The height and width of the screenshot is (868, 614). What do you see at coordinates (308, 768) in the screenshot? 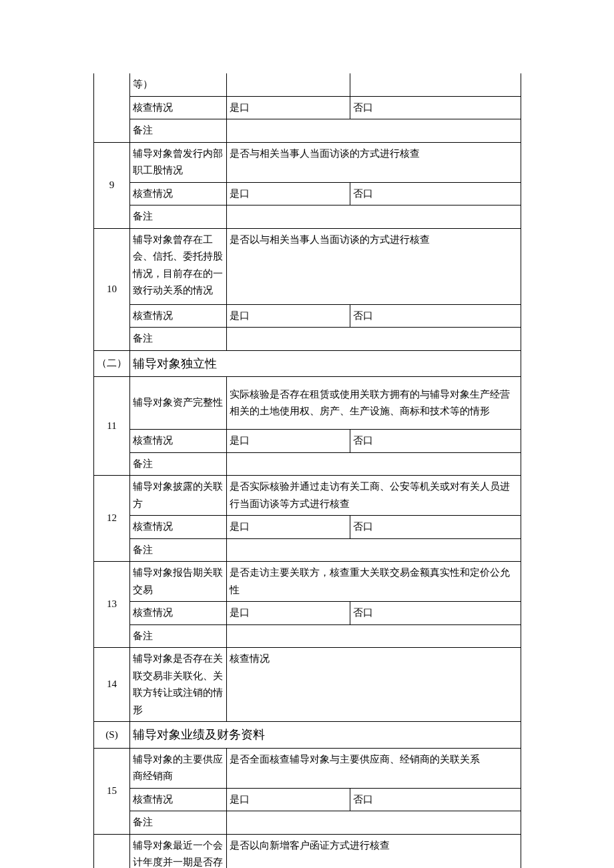
I see `table-row: 15 辅导对象的主要供应商经销商 是否全面核查辅导对象与主要供应商、经销商的关联…` at bounding box center [308, 768].